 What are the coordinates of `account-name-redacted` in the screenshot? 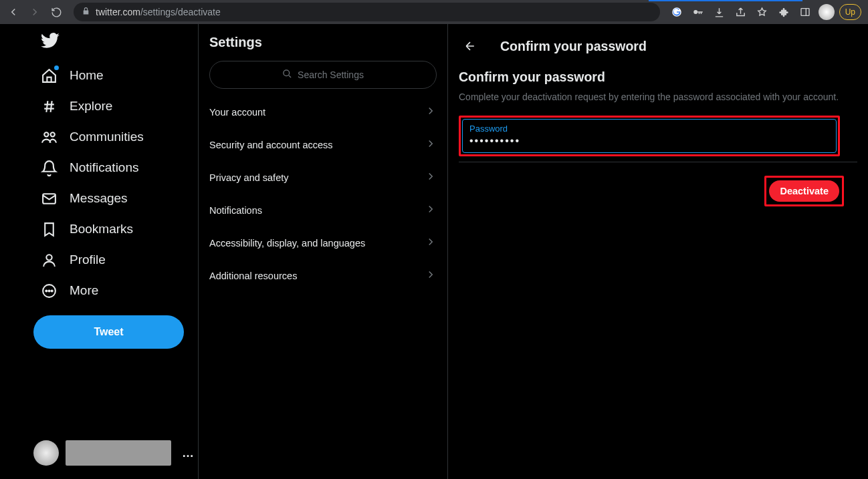 It's located at (118, 453).